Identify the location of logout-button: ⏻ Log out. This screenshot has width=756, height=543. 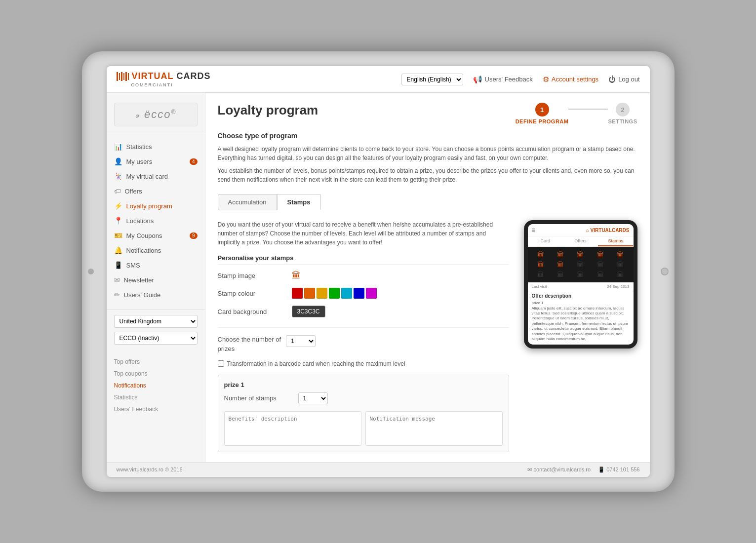
(624, 79).